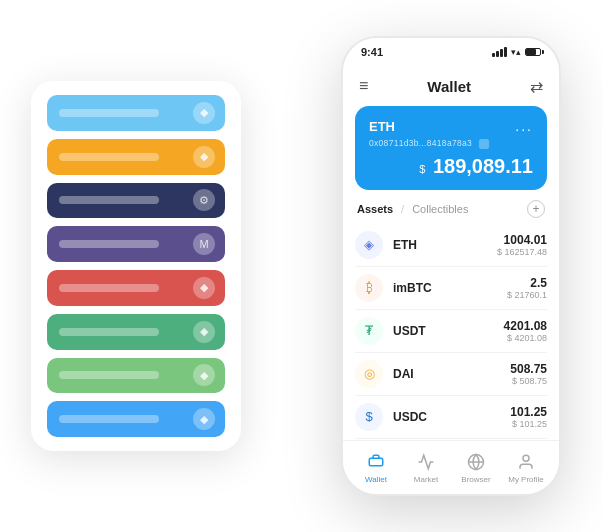 This screenshot has height=532, width=602. Describe the element at coordinates (369, 331) in the screenshot. I see `usdt-icon: ₮` at that location.